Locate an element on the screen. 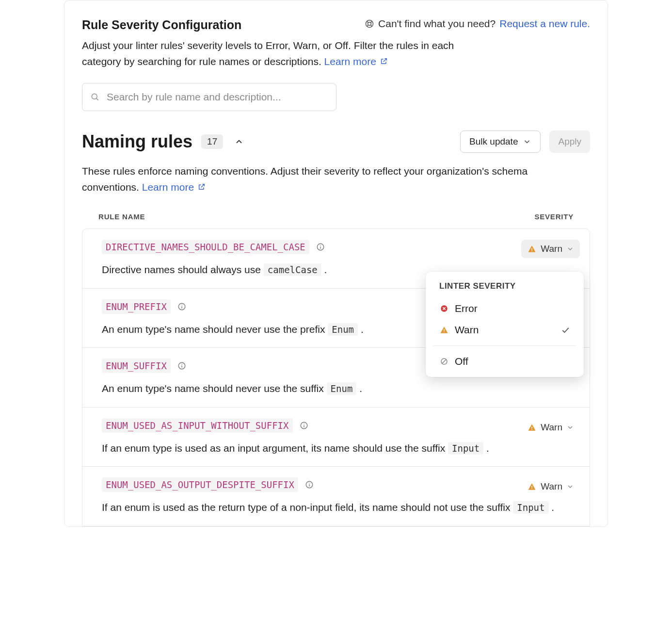  request-rule-link: Request a new rule. is located at coordinates (545, 24).